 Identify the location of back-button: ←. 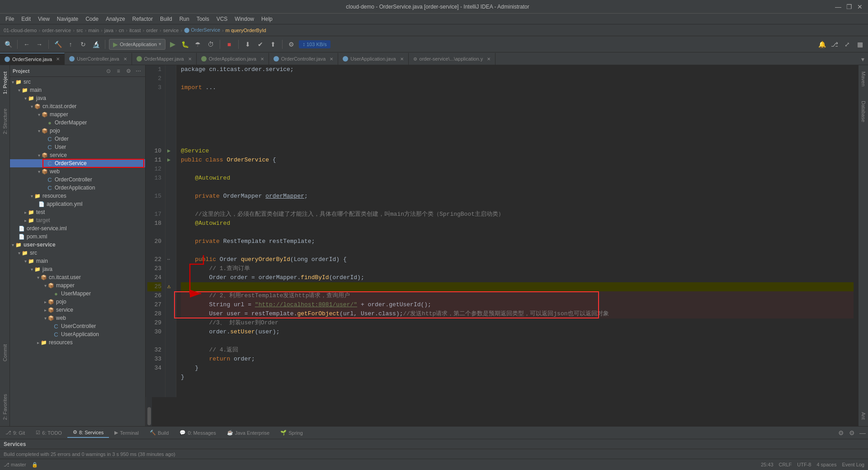
(27, 44).